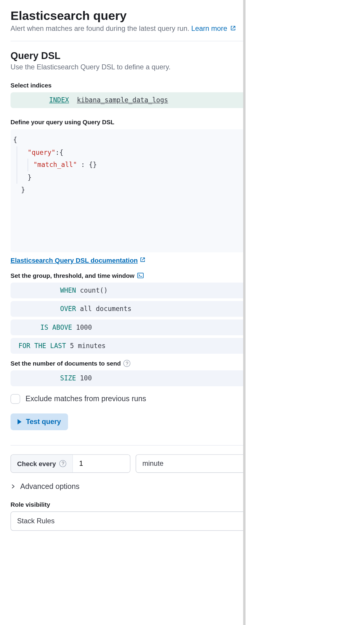  Describe the element at coordinates (128, 100) in the screenshot. I see `index-expression: INDEX kibana_sample_data_logs` at that location.